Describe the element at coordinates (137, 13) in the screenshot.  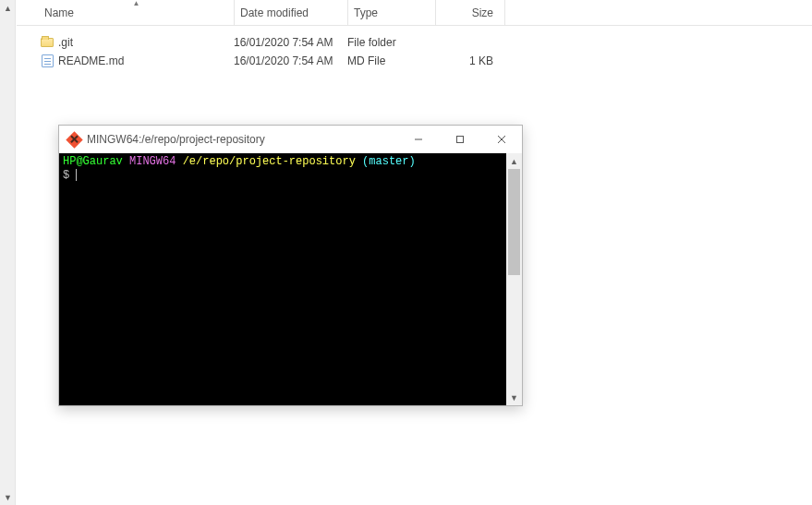
I see `column-header-name: ▲ Name` at that location.